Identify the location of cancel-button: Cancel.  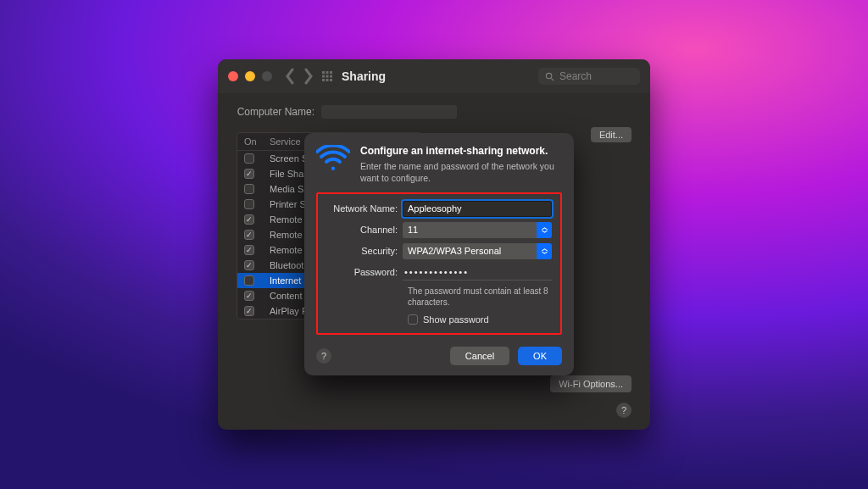
(480, 356).